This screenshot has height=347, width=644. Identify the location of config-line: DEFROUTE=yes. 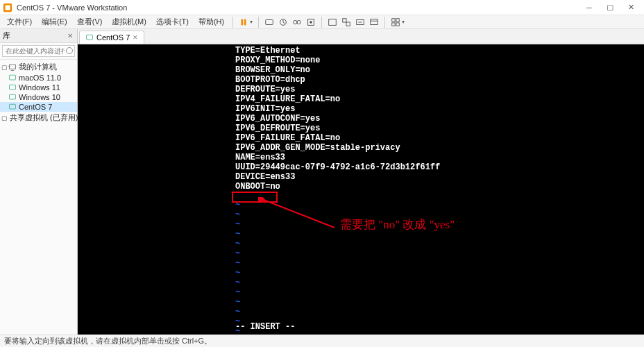
(337, 90).